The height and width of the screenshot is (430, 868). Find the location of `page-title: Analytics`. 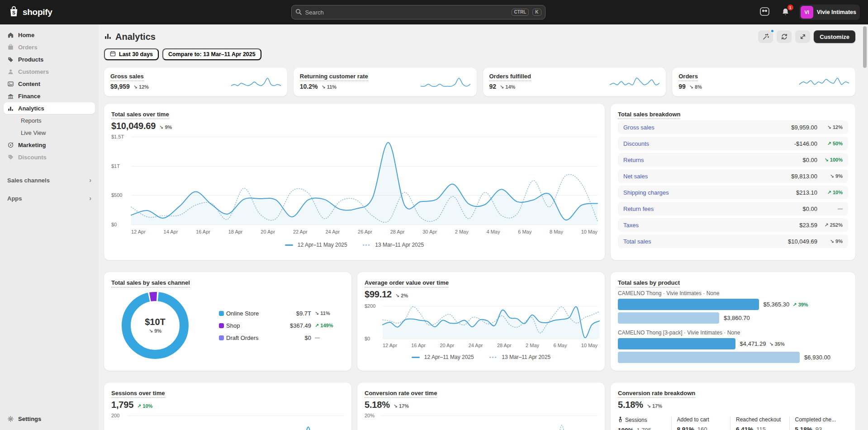

page-title: Analytics is located at coordinates (130, 37).